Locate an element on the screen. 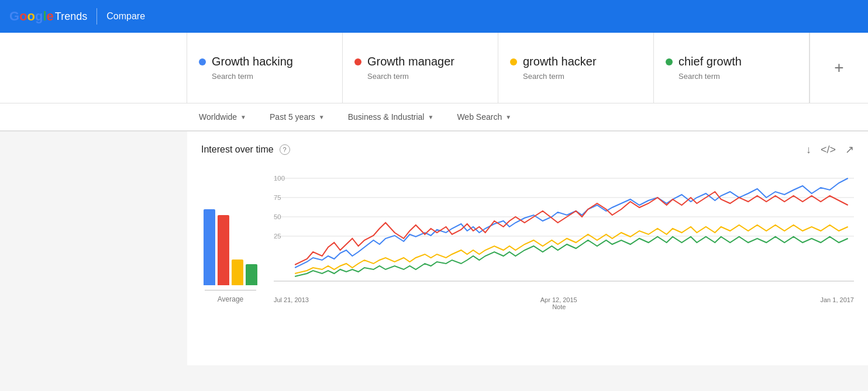 The width and height of the screenshot is (868, 391). filter-time-label: Past 5 years is located at coordinates (292, 117).